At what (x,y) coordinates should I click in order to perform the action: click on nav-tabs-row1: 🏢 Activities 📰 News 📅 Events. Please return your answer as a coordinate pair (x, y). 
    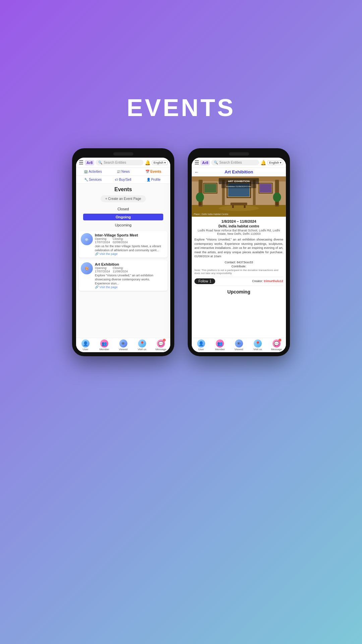
    Looking at the image, I should click on (123, 172).